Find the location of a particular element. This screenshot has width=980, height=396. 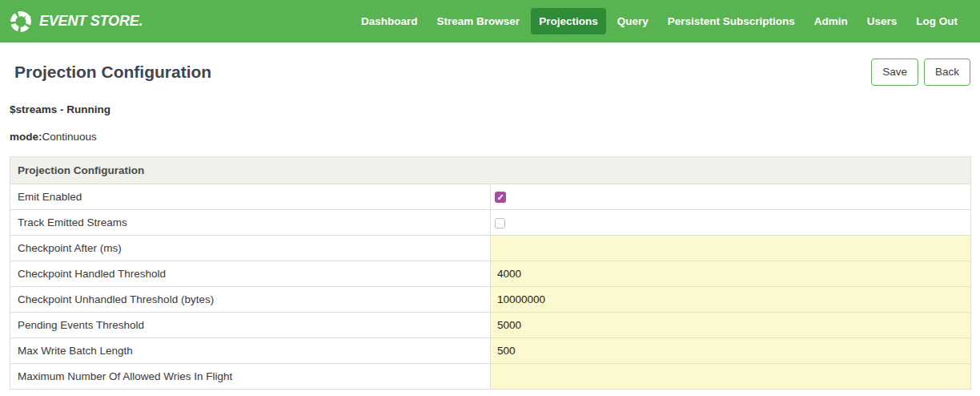

event-store-logo-icon is located at coordinates (21, 22).